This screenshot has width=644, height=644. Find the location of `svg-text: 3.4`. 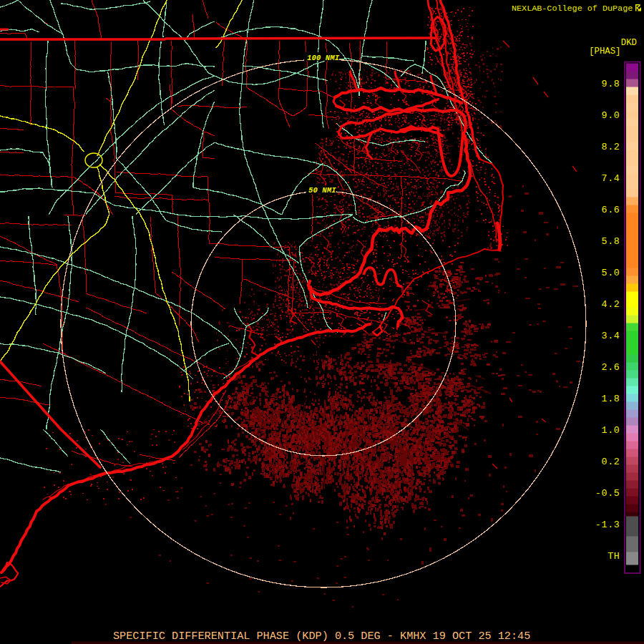

svg-text: 3.4 is located at coordinates (610, 336).